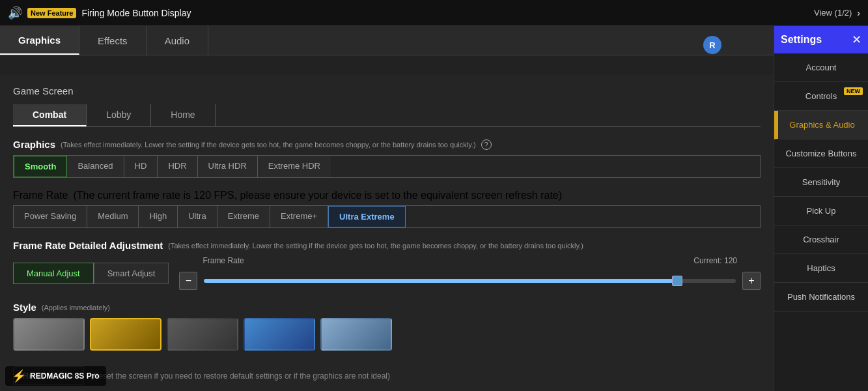 The width and height of the screenshot is (868, 391). I want to click on adjustment-sub-text: (Takes effect immediately. Lower the set…, so click(376, 246).